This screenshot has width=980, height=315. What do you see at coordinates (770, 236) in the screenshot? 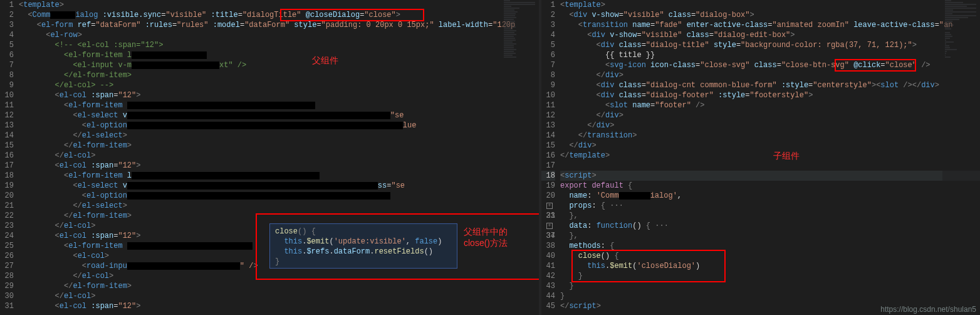
I see `code-line: },` at bounding box center [770, 236].